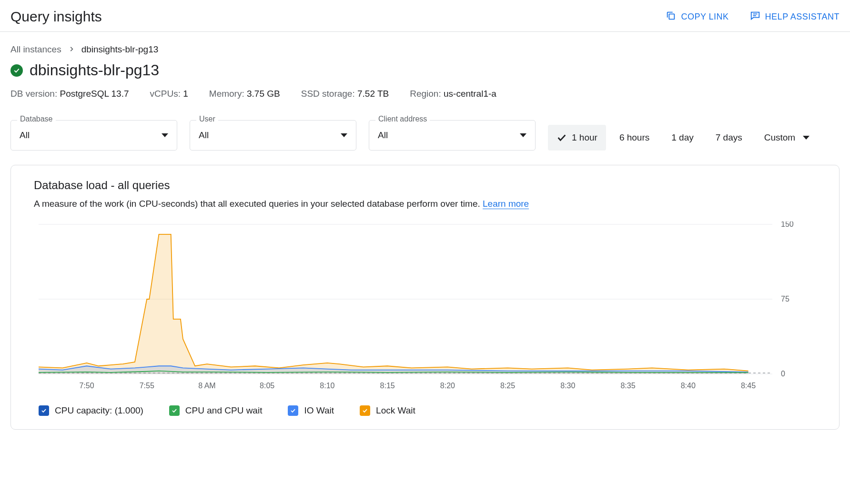 The image size is (850, 504). What do you see at coordinates (311, 411) in the screenshot?
I see `legend-io-wait: IO Wait` at bounding box center [311, 411].